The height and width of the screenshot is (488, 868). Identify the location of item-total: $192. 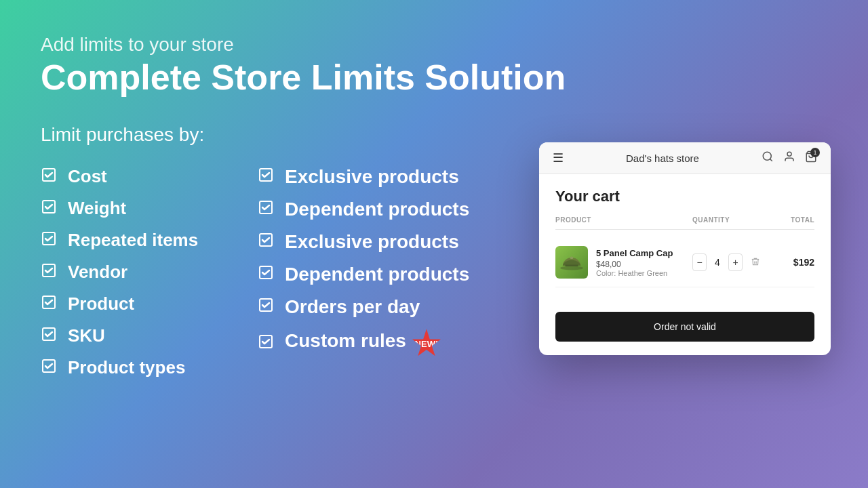
(787, 262).